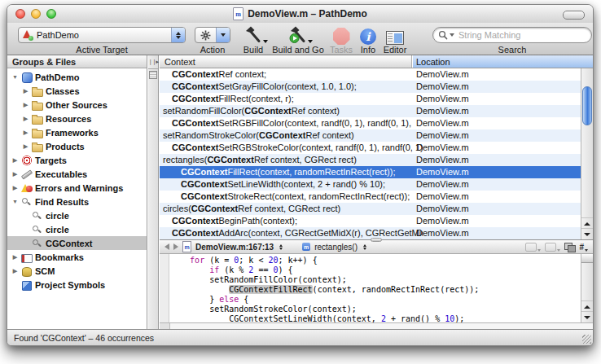  What do you see at coordinates (512, 35) in the screenshot?
I see `search-input: String Matching` at bounding box center [512, 35].